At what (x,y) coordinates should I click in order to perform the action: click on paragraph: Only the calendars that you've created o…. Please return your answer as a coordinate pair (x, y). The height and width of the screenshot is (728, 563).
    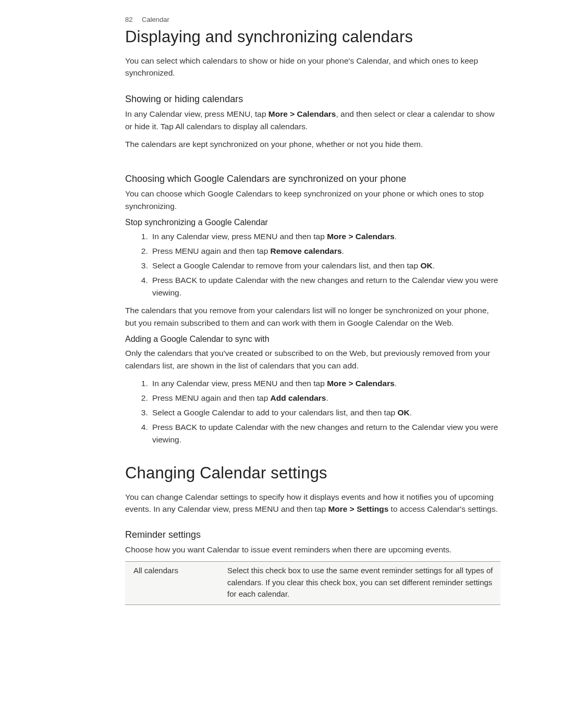
    Looking at the image, I should click on (313, 360).